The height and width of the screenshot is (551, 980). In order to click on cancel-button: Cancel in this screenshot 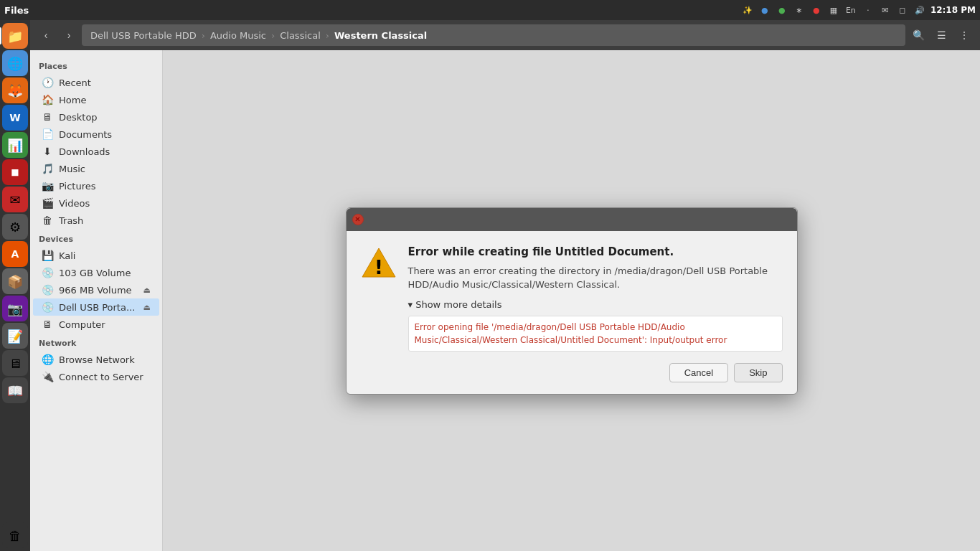, I will do `click(699, 373)`.